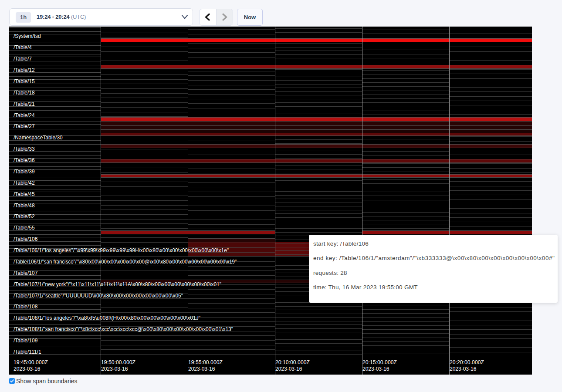 Image resolution: width=562 pixels, height=392 pixels. What do you see at coordinates (24, 115) in the screenshot?
I see `svg-text: /Table/24` at bounding box center [24, 115].